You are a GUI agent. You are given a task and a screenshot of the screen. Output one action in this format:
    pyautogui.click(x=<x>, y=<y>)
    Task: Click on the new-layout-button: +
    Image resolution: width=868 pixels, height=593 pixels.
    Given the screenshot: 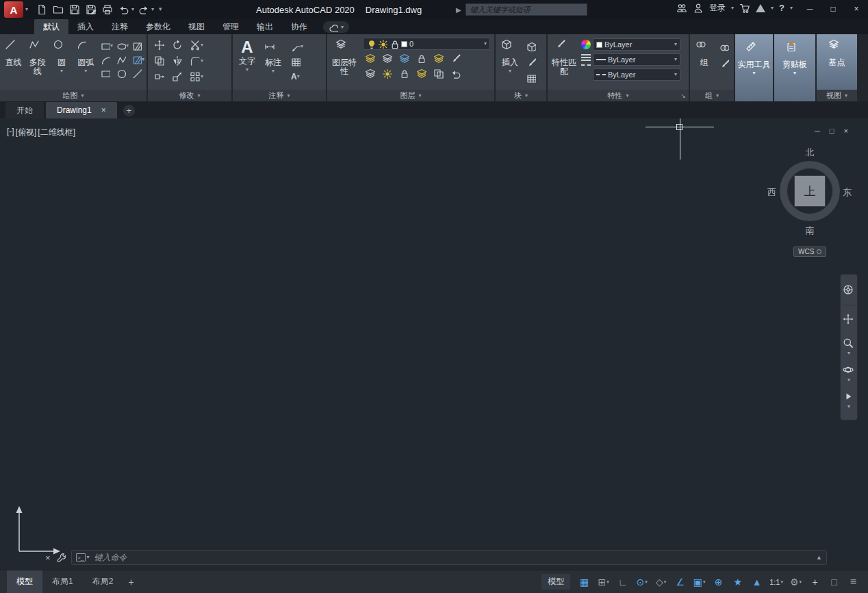 What is the action you would take?
    pyautogui.click(x=131, y=582)
    